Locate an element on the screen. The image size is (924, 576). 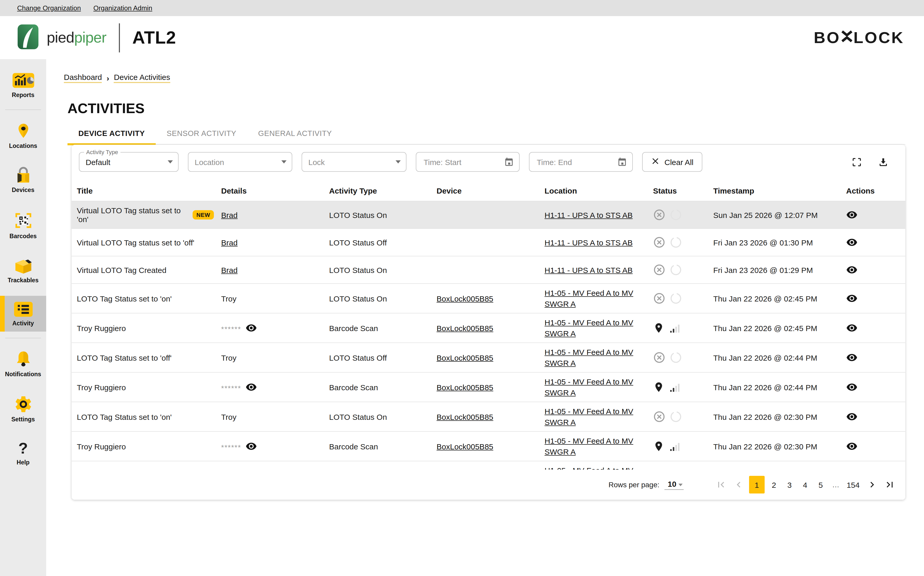
x-circle-icon is located at coordinates (659, 270).